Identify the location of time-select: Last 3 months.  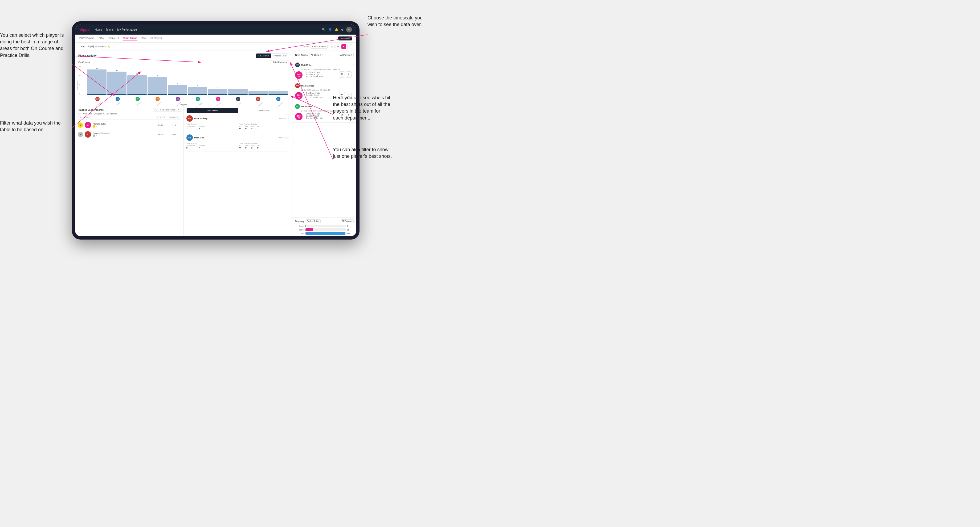
(319, 47).